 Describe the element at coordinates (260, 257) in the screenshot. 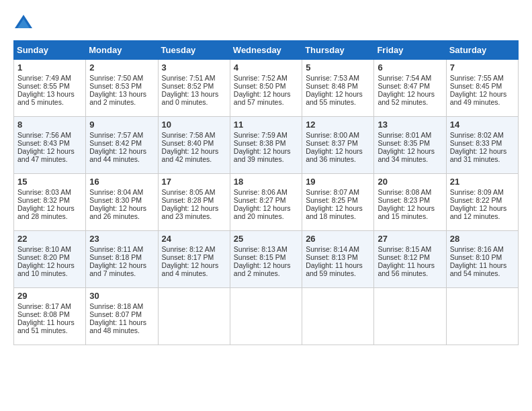

I see `sunset-text: Sunset: 8:15 PM` at that location.